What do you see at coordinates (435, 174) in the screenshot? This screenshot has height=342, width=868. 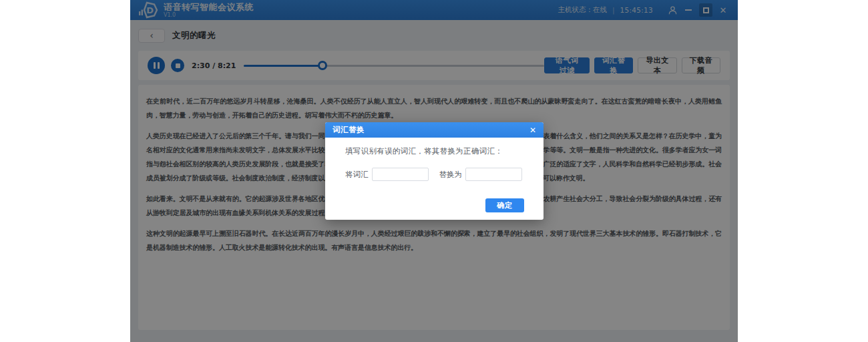 I see `dialog-form: 将词汇 替换为` at bounding box center [435, 174].